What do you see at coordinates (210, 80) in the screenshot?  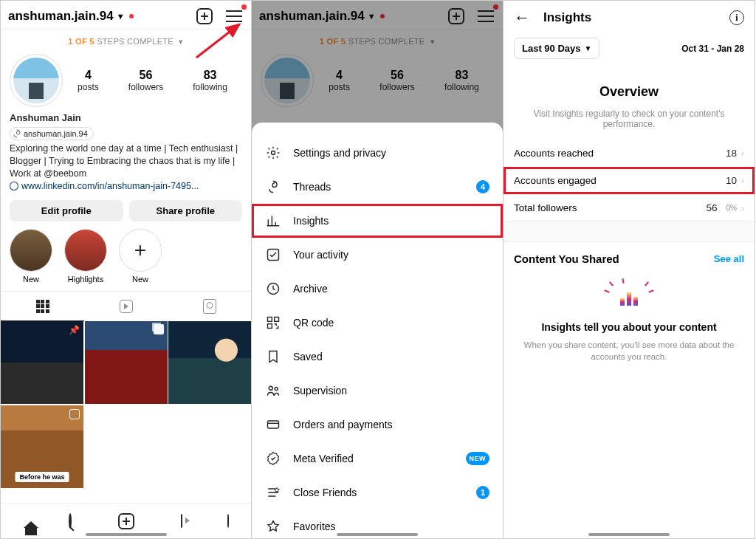 I see `following-count: 83following` at bounding box center [210, 80].